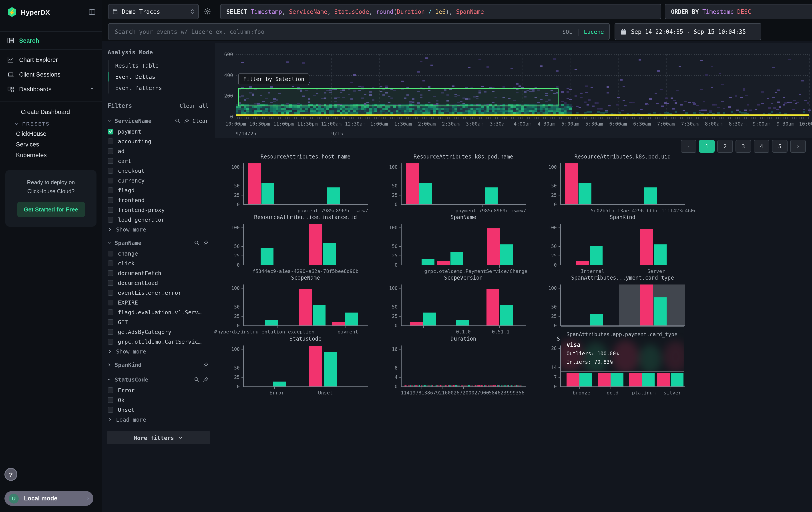 Image resolution: width=812 pixels, height=512 pixels. What do you see at coordinates (158, 283) in the screenshot?
I see `filter-checkbox-documentload: documentLoad` at bounding box center [158, 283].